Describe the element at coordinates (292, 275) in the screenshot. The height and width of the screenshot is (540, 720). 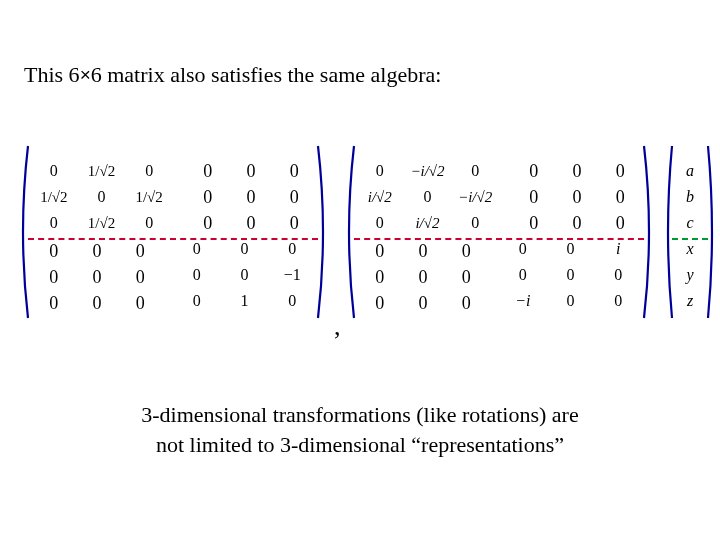
I see `m1-45: −1` at that location.